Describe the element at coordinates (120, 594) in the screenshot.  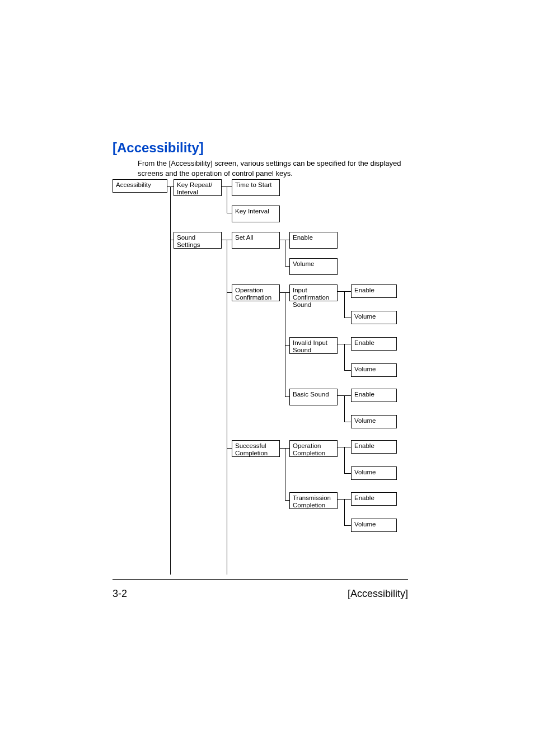
I see `footer-page-number: 3-2` at that location.